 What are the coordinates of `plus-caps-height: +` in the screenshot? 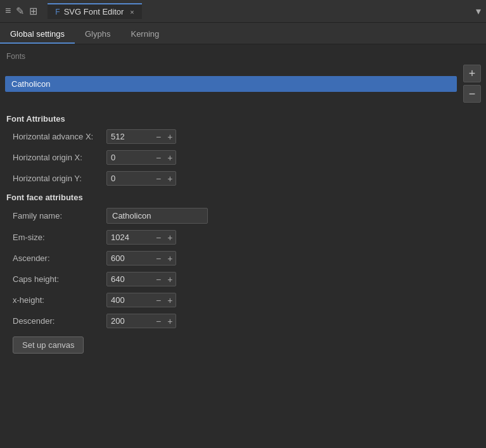 It's located at (170, 279).